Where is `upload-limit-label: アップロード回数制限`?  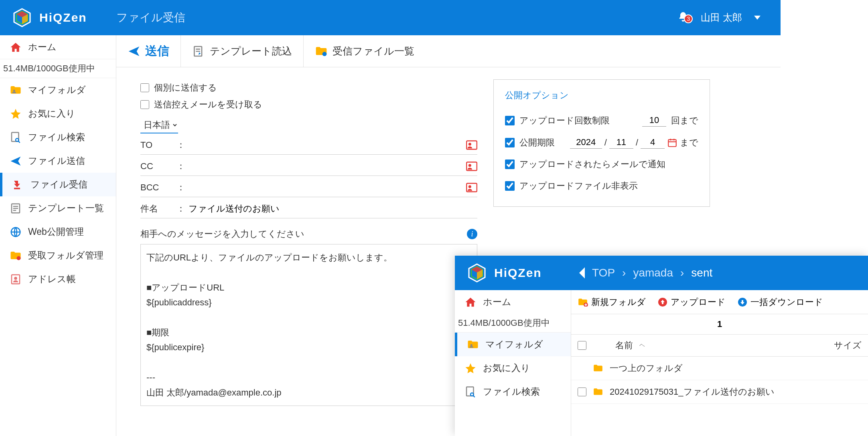 upload-limit-label: アップロード回数制限 is located at coordinates (565, 121).